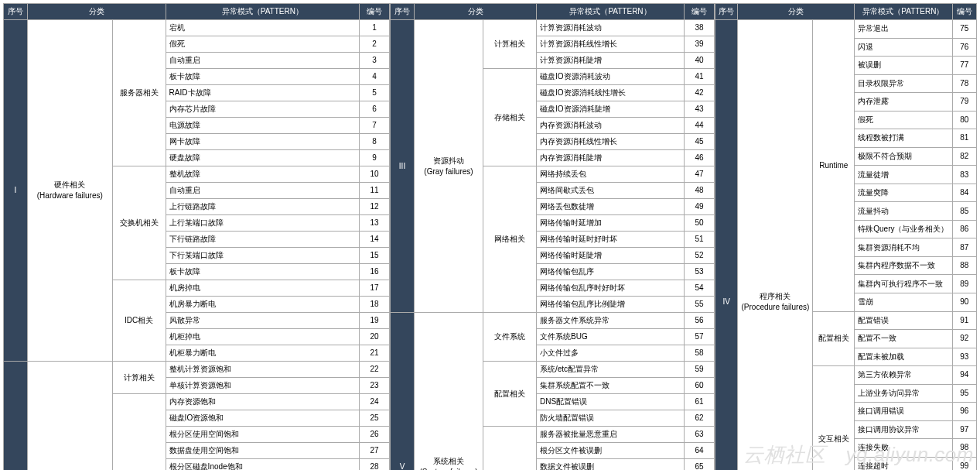  I want to click on number-cell: 94, so click(965, 376).